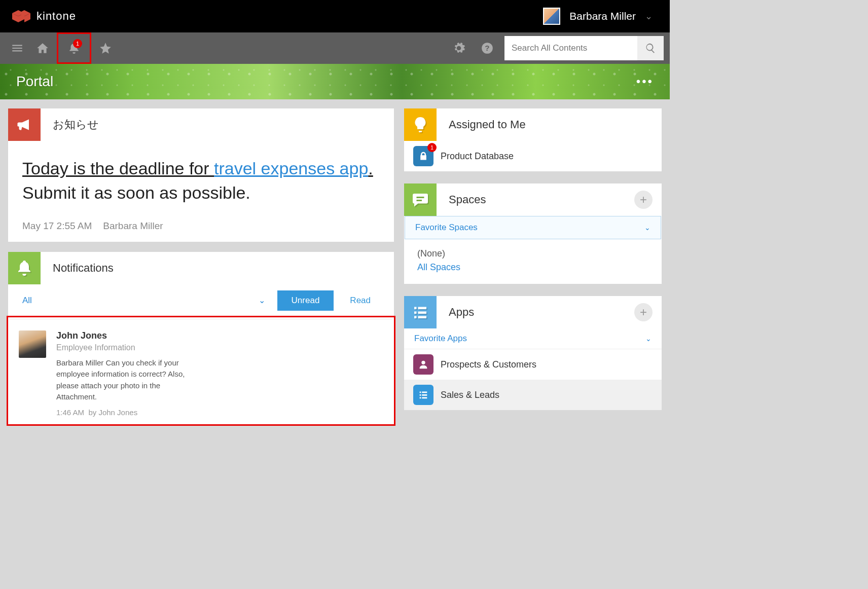 Image resolution: width=868 pixels, height=589 pixels. I want to click on home-button, so click(43, 48).